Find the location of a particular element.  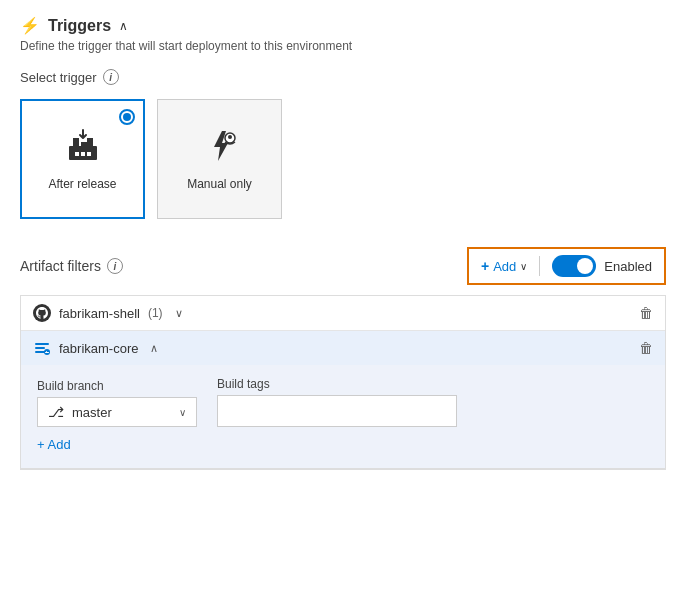

fabrikam-shell-count: (1) is located at coordinates (156, 313).